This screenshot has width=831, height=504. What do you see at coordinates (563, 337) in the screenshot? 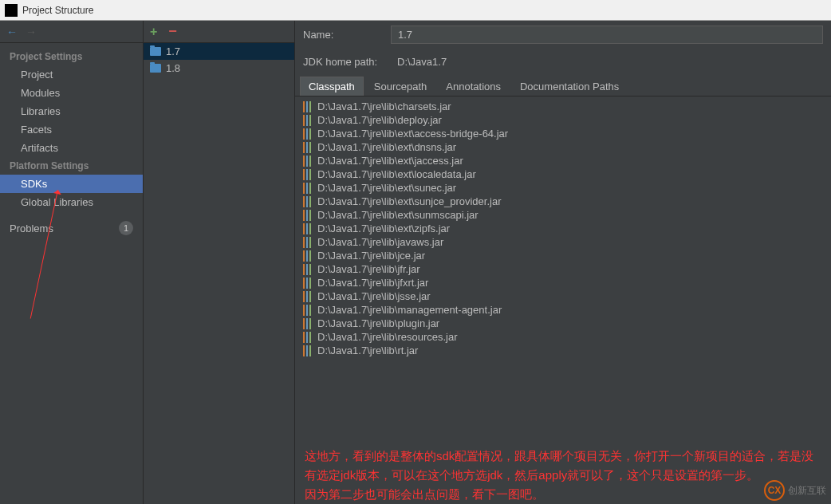
I see `classpath-entry: D:\Java1.7\jre\lib\resources.jar` at bounding box center [563, 337].